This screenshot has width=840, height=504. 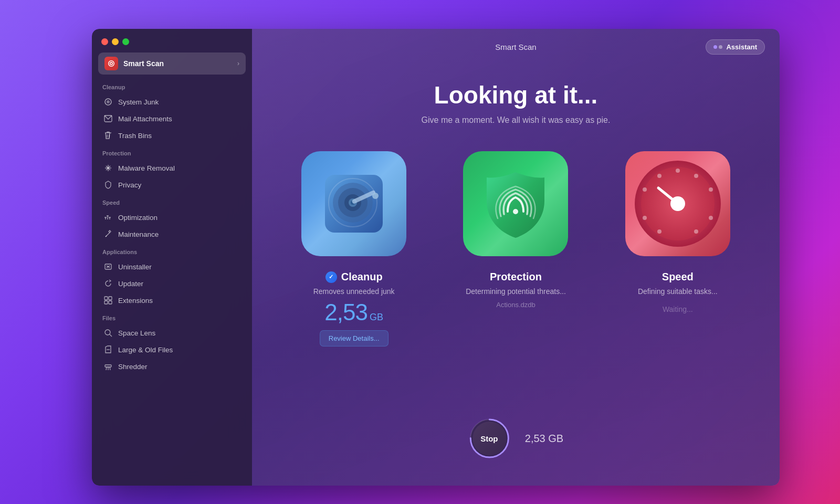 What do you see at coordinates (145, 350) in the screenshot?
I see `sidebar-item-label: Large & Old Files` at bounding box center [145, 350].